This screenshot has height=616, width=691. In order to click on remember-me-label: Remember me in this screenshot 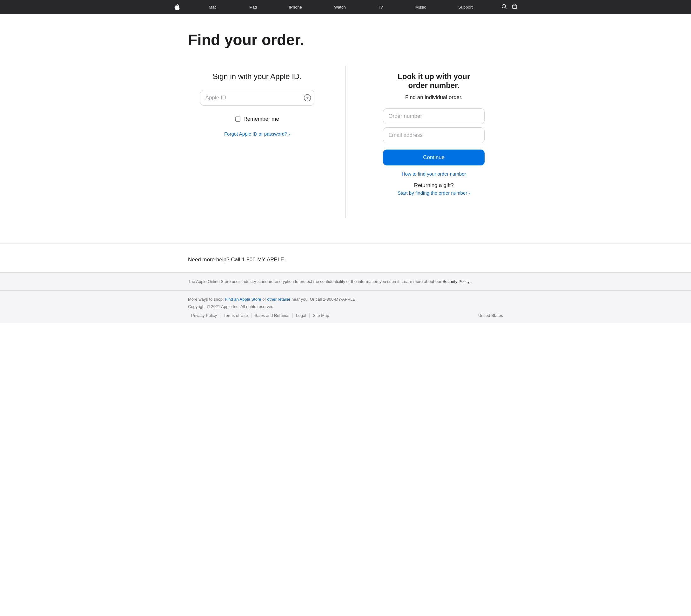, I will do `click(261, 119)`.